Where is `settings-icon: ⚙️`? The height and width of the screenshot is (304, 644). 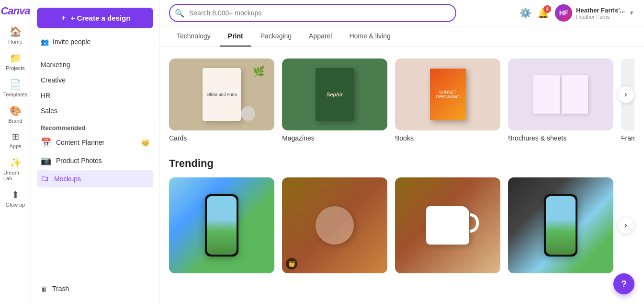 settings-icon: ⚙️ is located at coordinates (526, 13).